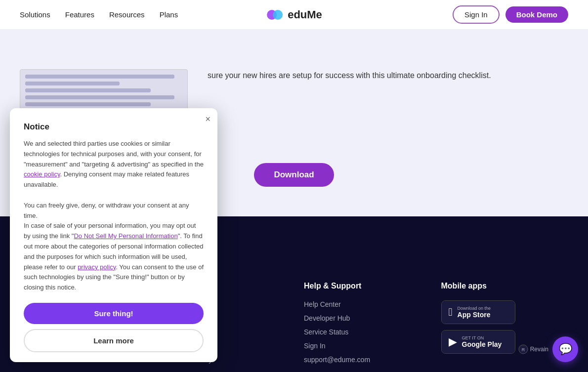  Describe the element at coordinates (476, 15) in the screenshot. I see `signin-button: Sign In` at that location.